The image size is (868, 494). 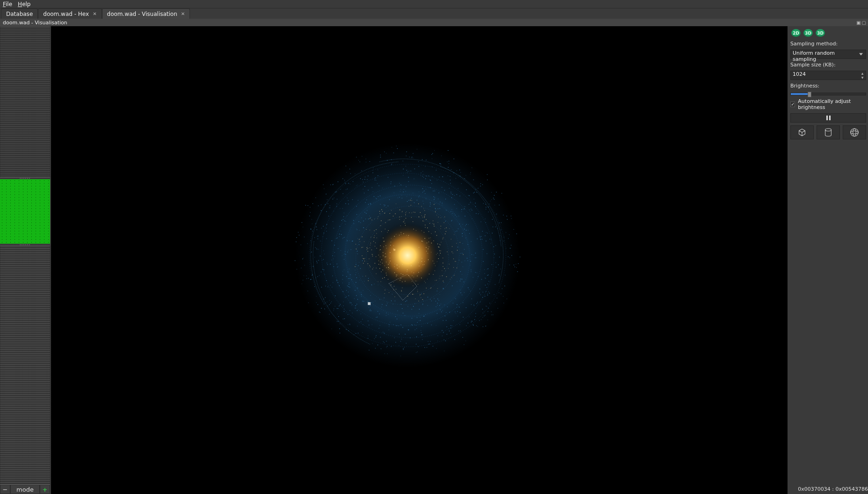 I want to click on minimap-strip: •••••• ••••••, so click(x=25, y=255).